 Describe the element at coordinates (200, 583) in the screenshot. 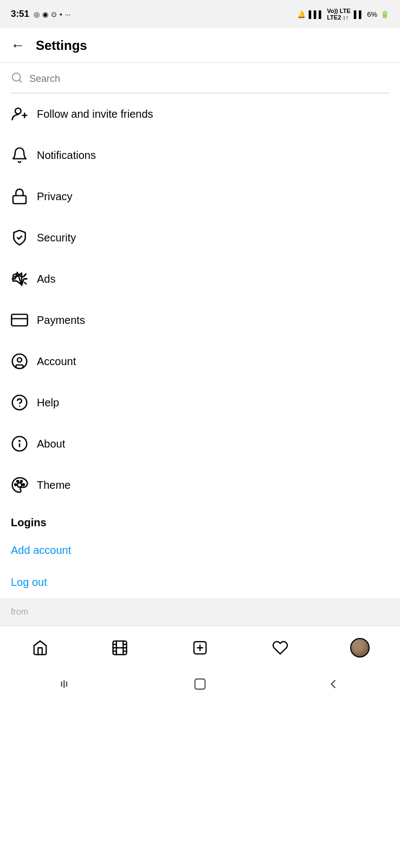

I see `log-out-link: Log out` at that location.